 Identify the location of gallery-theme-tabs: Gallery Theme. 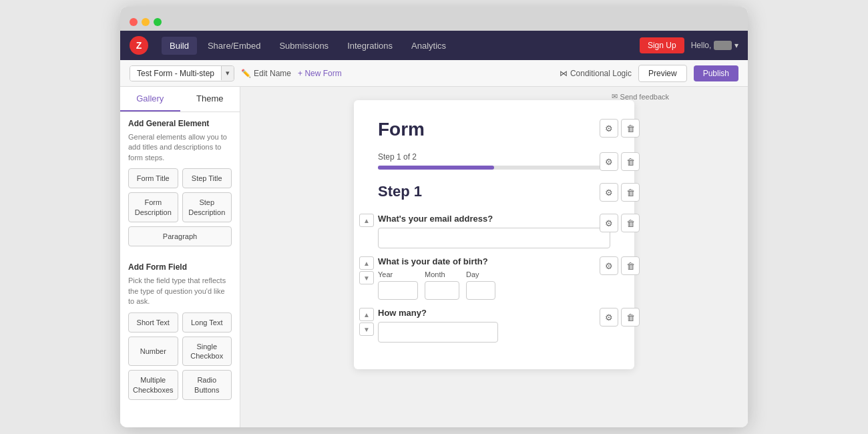
(180, 99).